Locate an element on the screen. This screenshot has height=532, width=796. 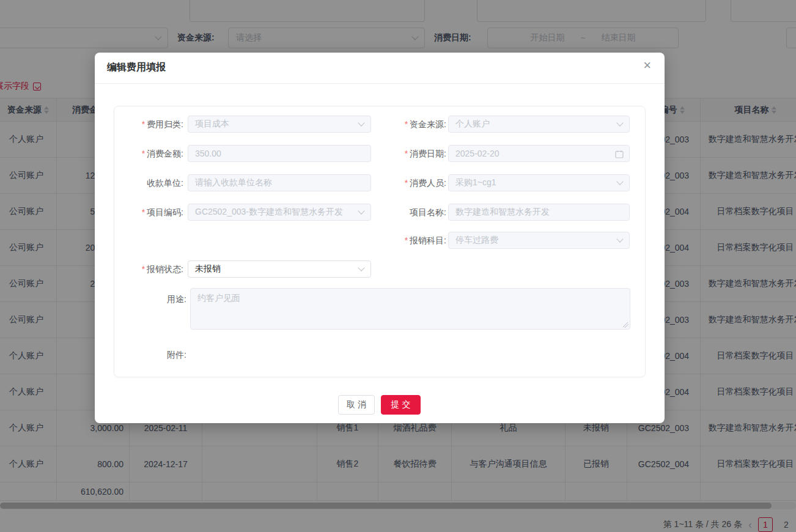
date-label: *消费日期: is located at coordinates (402, 153).